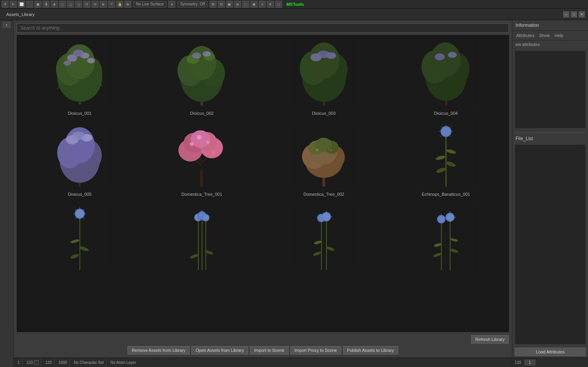 This screenshot has height=367, width=588. What do you see at coordinates (446, 158) in the screenshot?
I see `asset-item-echinops-001: Echinops_Banaticus_001` at bounding box center [446, 158].